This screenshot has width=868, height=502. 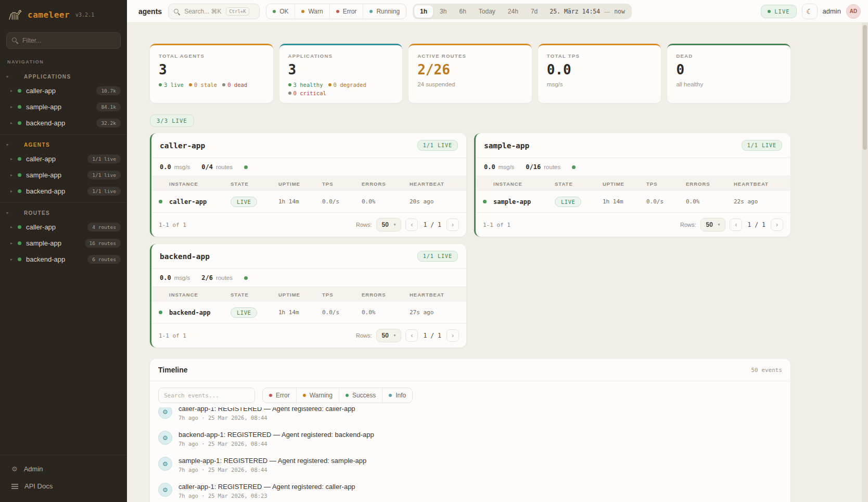 I want to click on avatar: AD, so click(x=853, y=11).